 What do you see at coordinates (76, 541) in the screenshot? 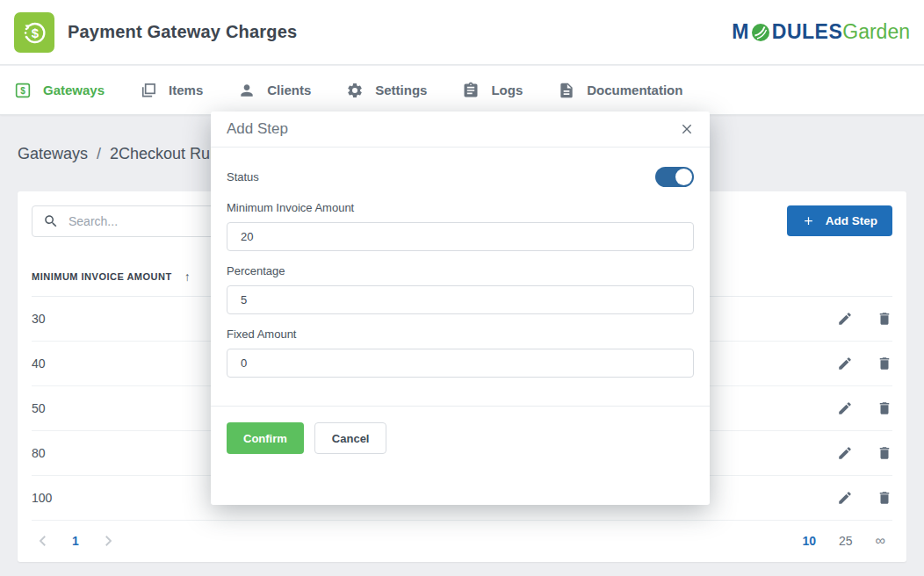
I see `page-number: 1` at bounding box center [76, 541].